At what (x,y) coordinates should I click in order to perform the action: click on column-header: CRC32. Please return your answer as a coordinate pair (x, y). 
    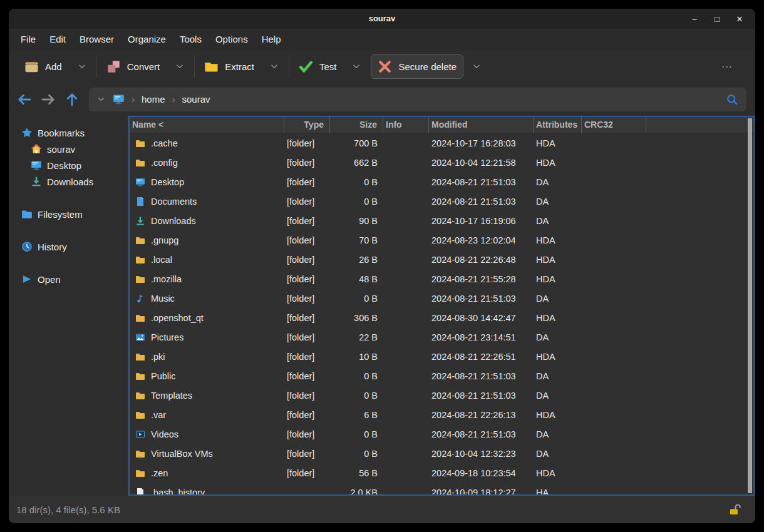
    Looking at the image, I should click on (614, 125).